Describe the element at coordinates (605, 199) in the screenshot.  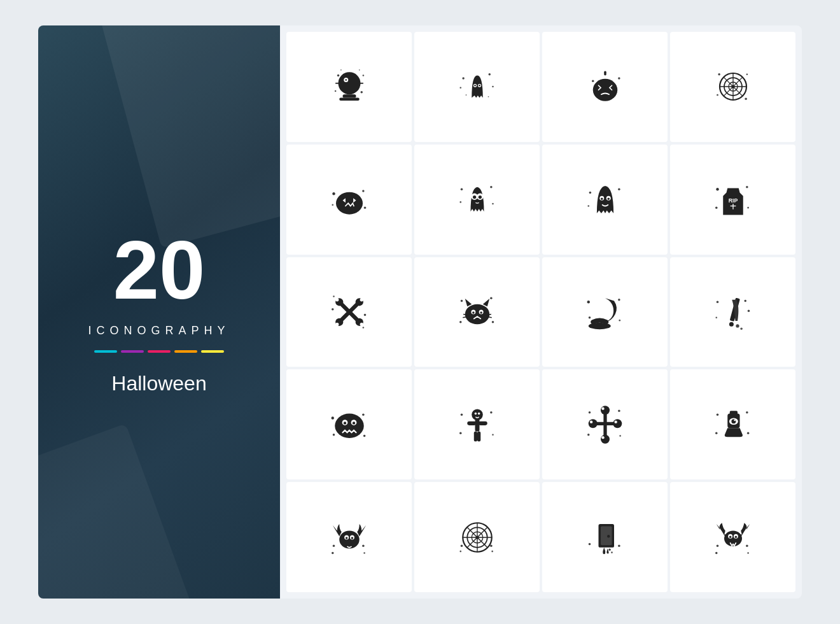
I see `ghost-2-icon` at that location.